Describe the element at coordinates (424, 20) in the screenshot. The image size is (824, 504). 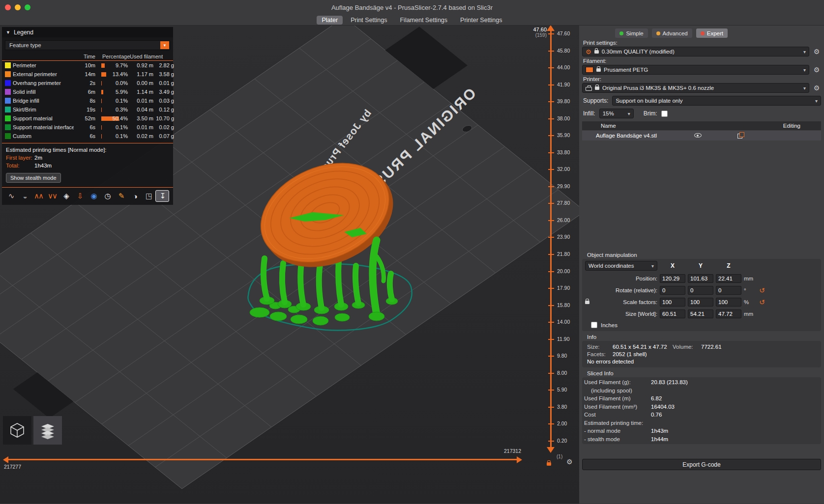
I see `tab-filament-settings: Filament Settings` at that location.